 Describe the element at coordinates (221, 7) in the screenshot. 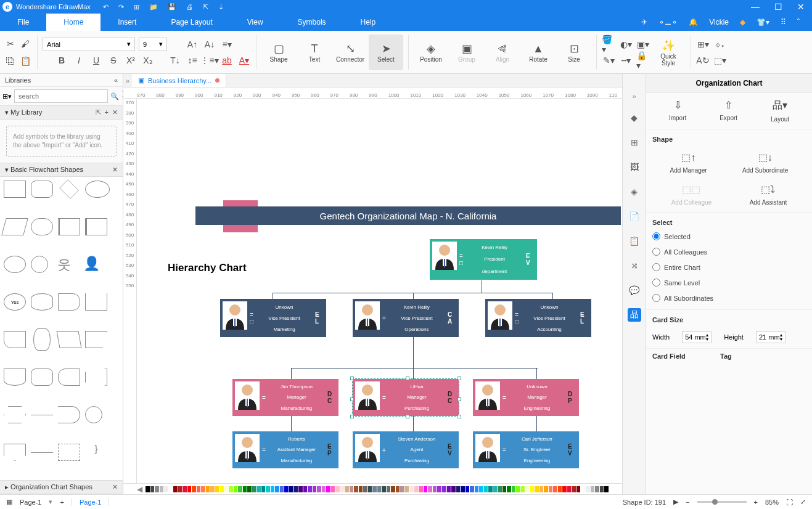

I see `more-icon: ⇣` at that location.